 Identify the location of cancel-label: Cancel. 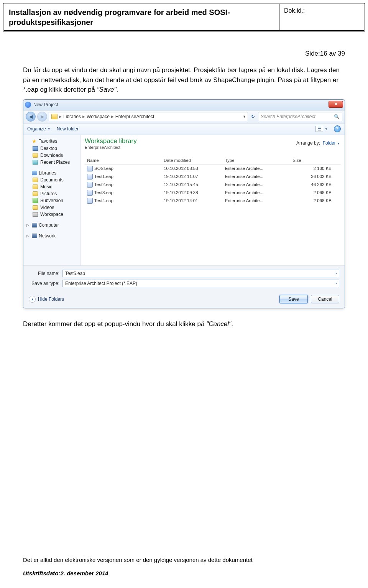
(325, 299).